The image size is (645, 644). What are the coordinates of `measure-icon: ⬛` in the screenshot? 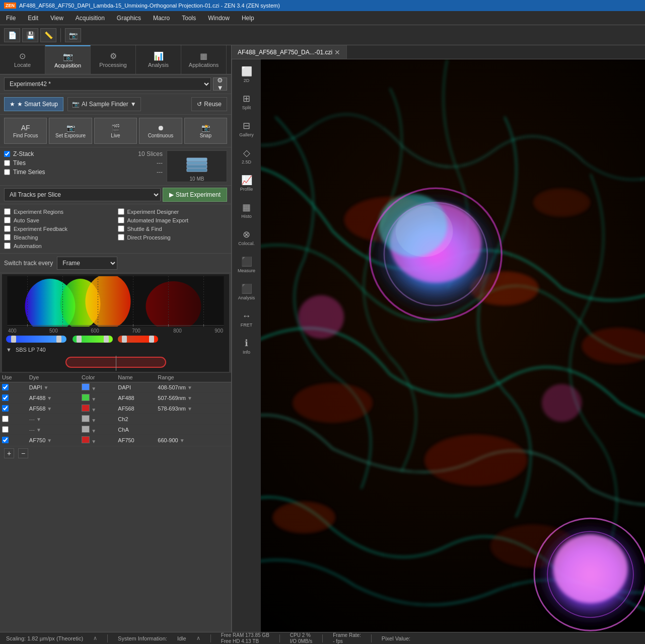 It's located at (247, 262).